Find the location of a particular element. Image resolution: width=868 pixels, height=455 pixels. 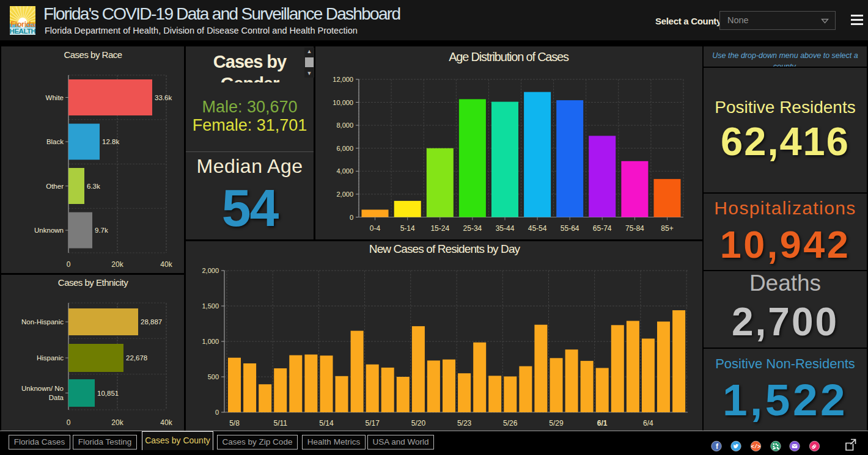

svg-text: 15-24 is located at coordinates (440, 228).